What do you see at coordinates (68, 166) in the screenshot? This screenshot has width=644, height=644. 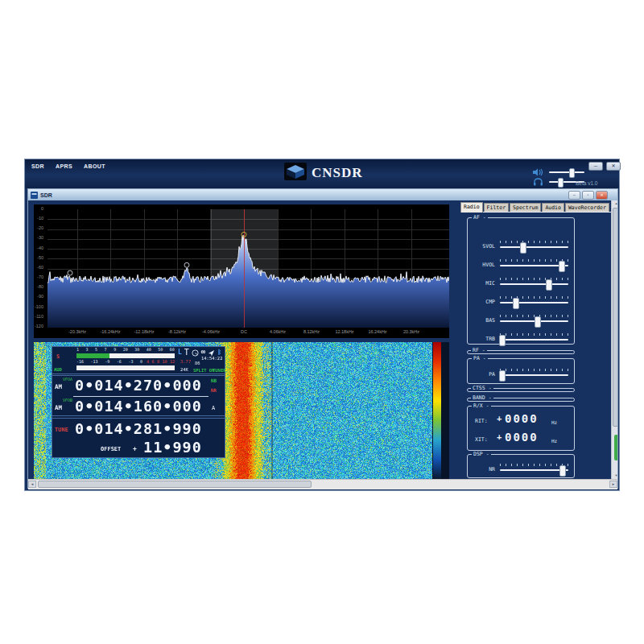 I see `menu-bar: SDR APRS ABOUT` at bounding box center [68, 166].